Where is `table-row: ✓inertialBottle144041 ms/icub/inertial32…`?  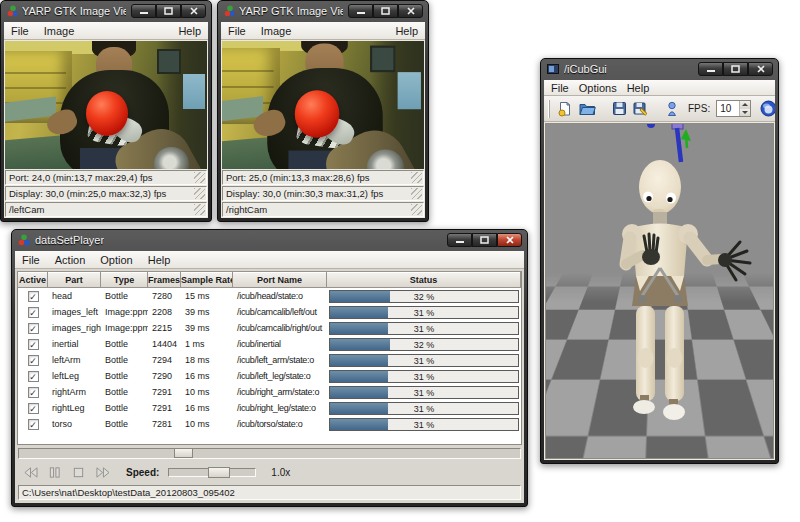
table-row: ✓inertialBottle144041 ms/icub/inertial32… is located at coordinates (270, 344).